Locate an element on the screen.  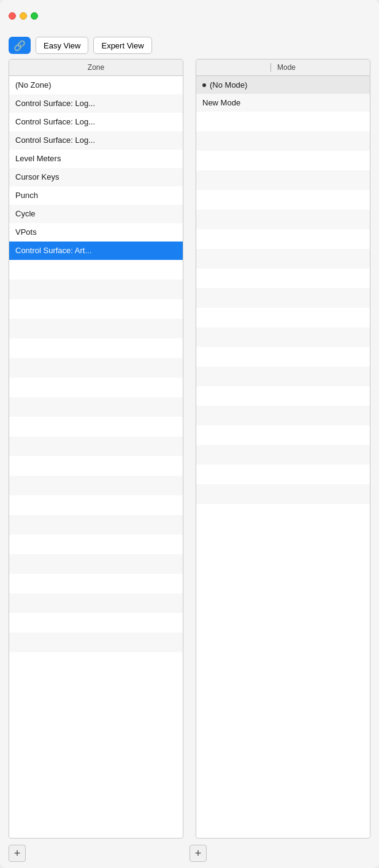
list-item: Level Meters is located at coordinates (96, 159).